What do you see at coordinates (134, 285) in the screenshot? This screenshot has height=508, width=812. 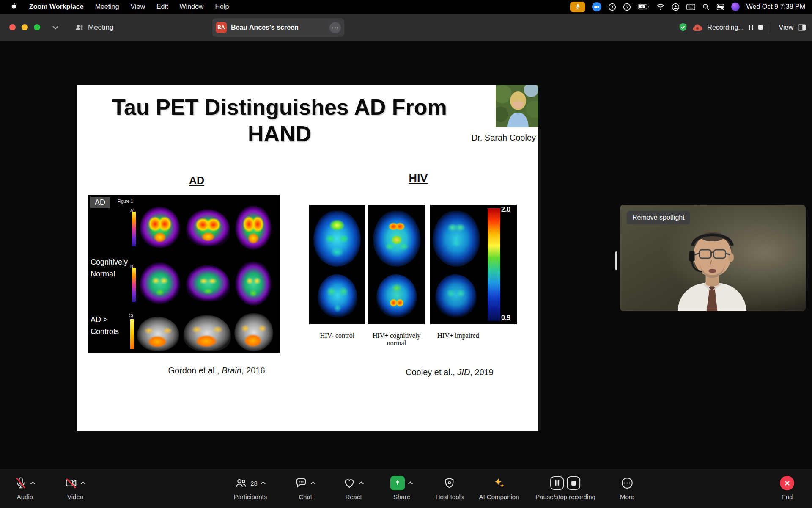 I see `suvr-colorbar-b` at bounding box center [134, 285].